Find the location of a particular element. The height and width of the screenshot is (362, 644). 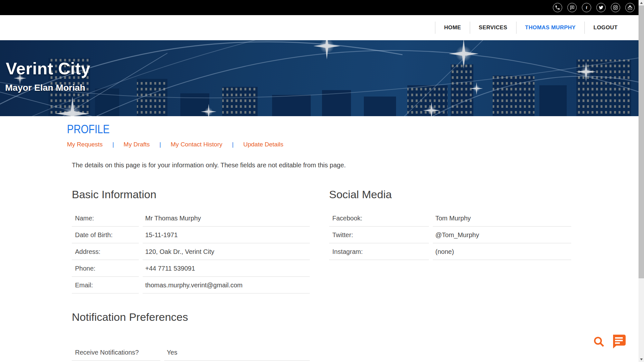

table-row: Phone: +44 7711 539091 is located at coordinates (191, 268).